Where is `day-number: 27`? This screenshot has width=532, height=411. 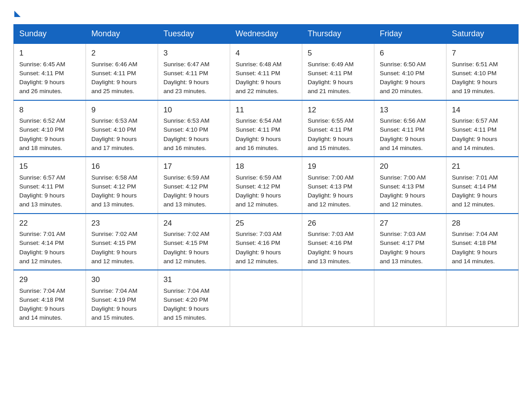
day-number: 27 is located at coordinates (410, 223).